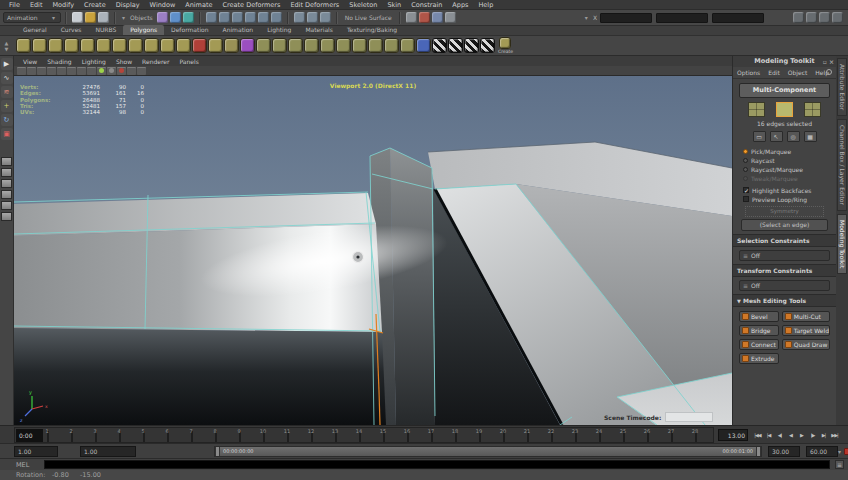  I want to click on radio-raycast-marquee: Raycast/Marquee, so click(790, 169).